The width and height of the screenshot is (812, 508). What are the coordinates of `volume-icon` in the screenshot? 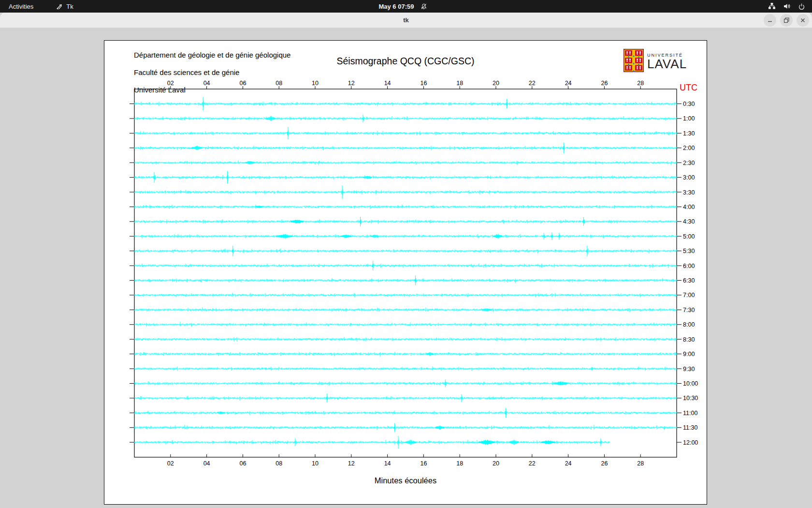 It's located at (787, 6).